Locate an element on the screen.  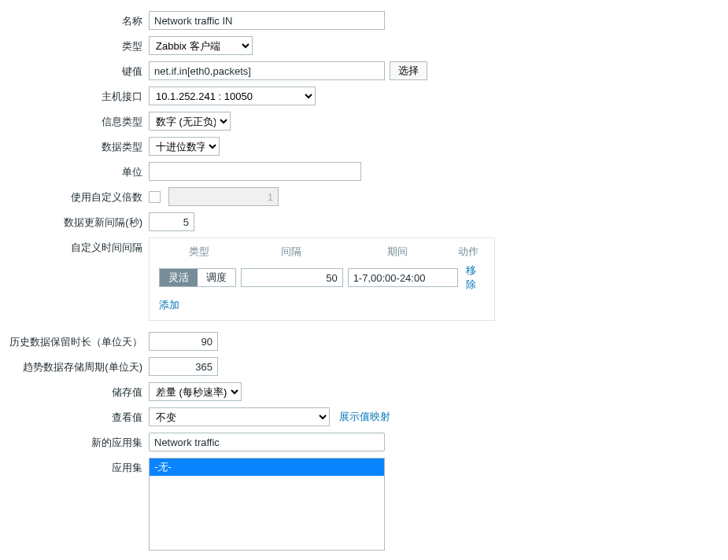
label-type: 类型 is located at coordinates (74, 45).